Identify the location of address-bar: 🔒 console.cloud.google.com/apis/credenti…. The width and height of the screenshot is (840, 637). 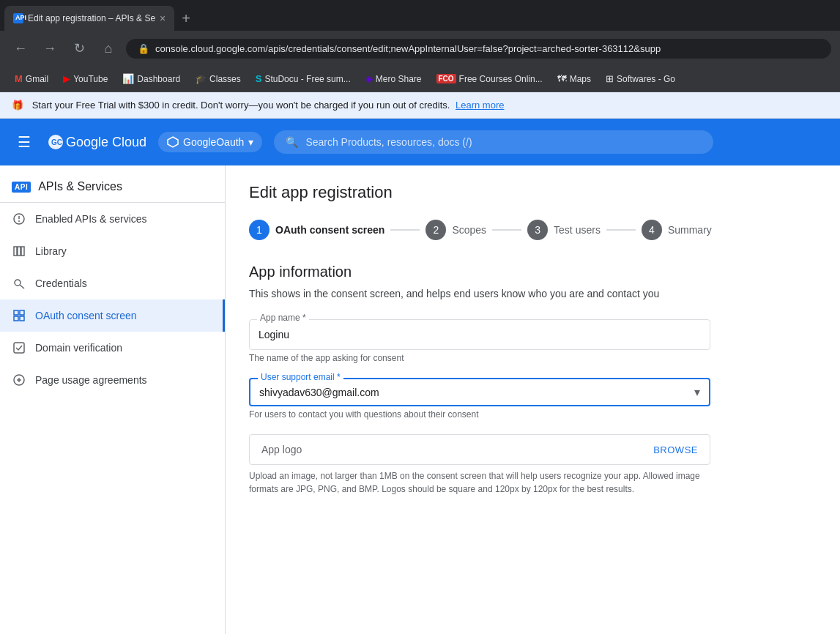
(479, 48).